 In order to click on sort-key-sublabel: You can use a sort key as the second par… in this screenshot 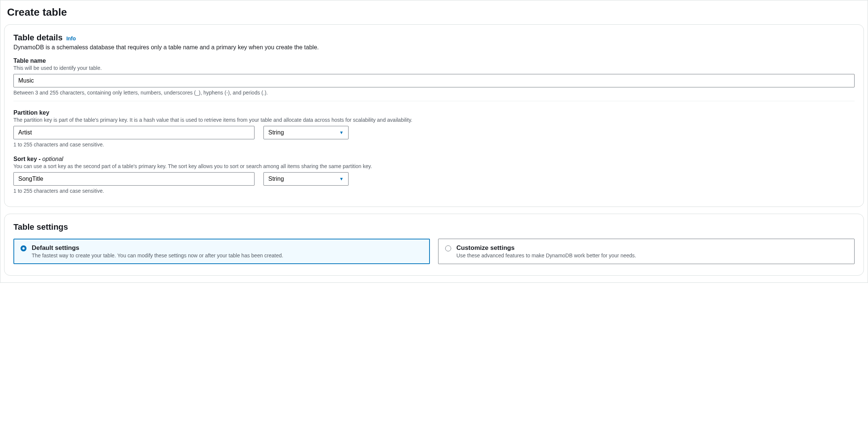, I will do `click(434, 166)`.